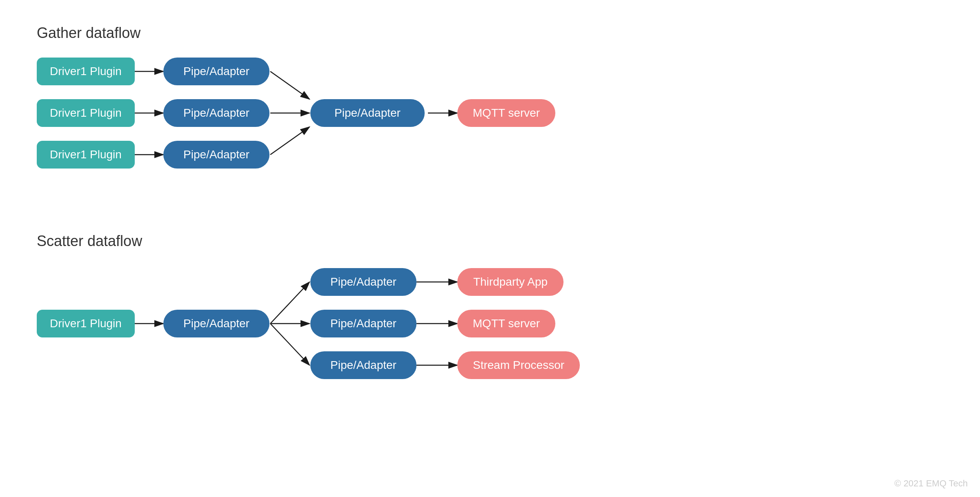 The width and height of the screenshot is (980, 497). What do you see at coordinates (363, 282) in the screenshot?
I see `scatter-pipe-top: Pipe/Adapter` at bounding box center [363, 282].